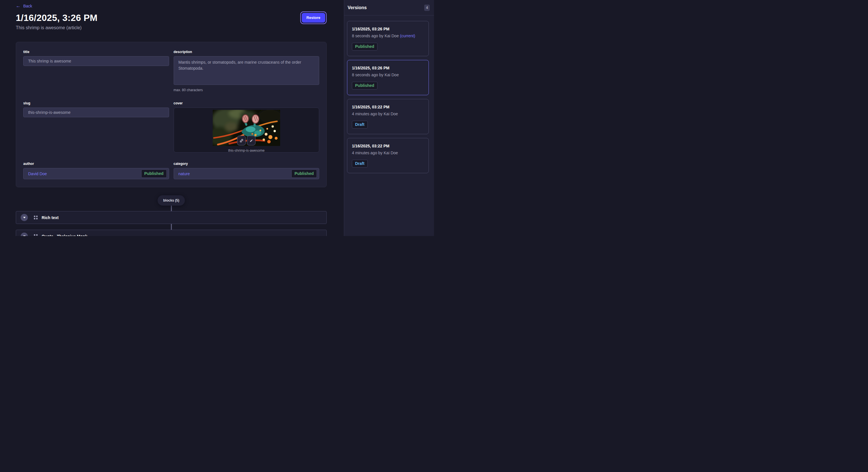  Describe the element at coordinates (388, 36) in the screenshot. I see `version-meta: 8 seconds ago by Kai Doe(current)` at that location.